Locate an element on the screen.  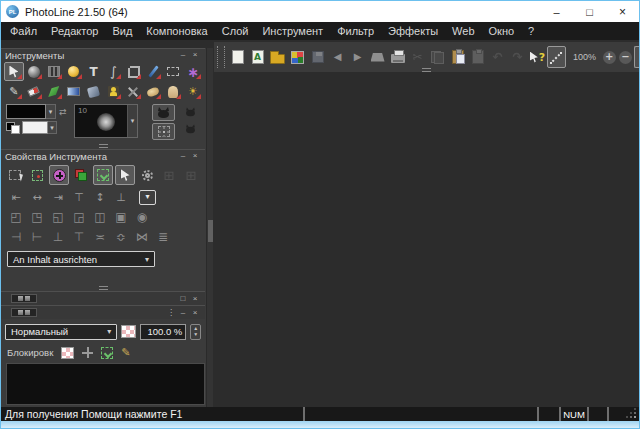
space-equal-h-button: ≍ is located at coordinates (100, 238).